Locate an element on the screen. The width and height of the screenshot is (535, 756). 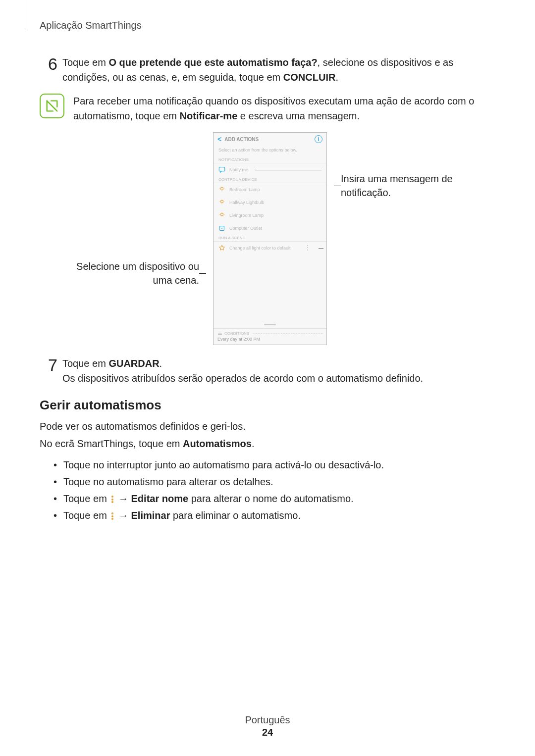
note-text: Para receber uma notificação quando os d… is located at coordinates (284, 108).